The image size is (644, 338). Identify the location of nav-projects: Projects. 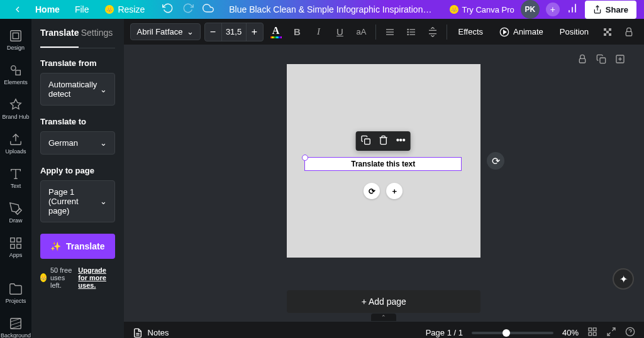
(16, 293).